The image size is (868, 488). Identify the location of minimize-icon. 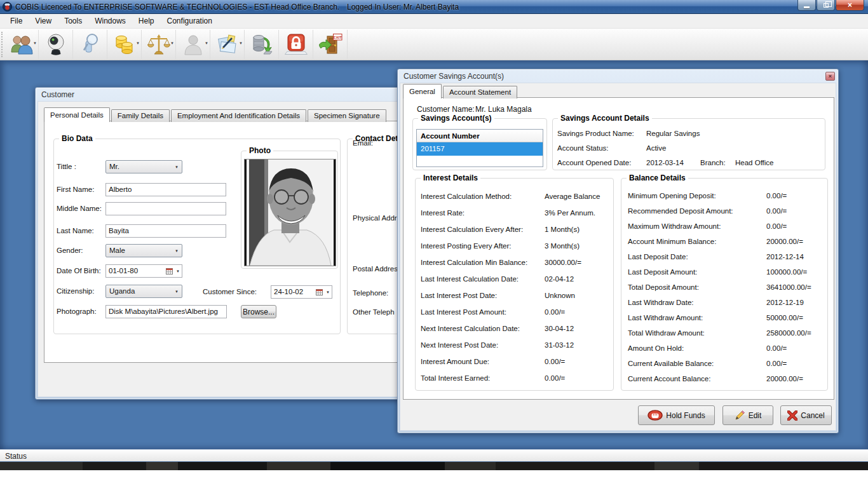
(807, 8).